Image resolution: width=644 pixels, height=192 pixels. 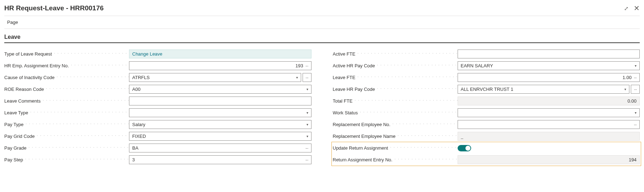 What do you see at coordinates (486, 54) in the screenshot?
I see `field-active-fte: Active FTE` at bounding box center [486, 54].